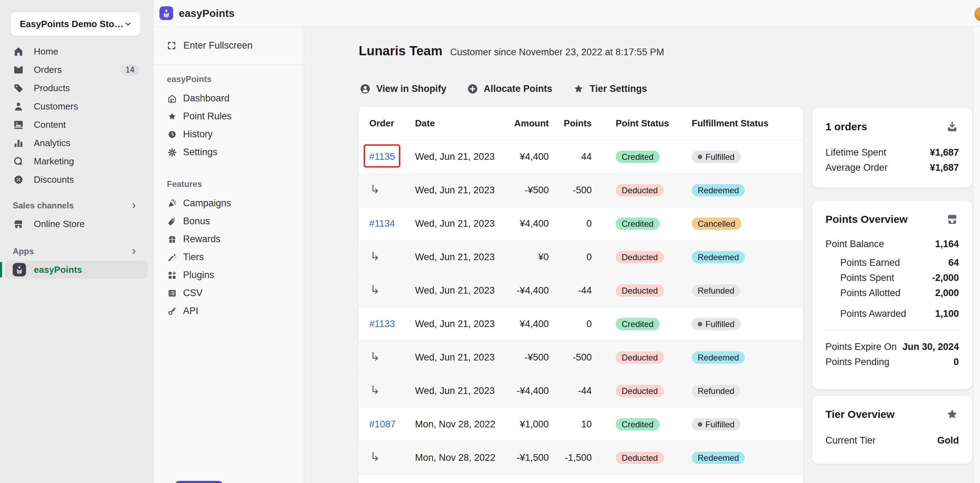 The width and height of the screenshot is (980, 483). Describe the element at coordinates (510, 89) in the screenshot. I see `allocate-points-button: Allocate Points` at that location.